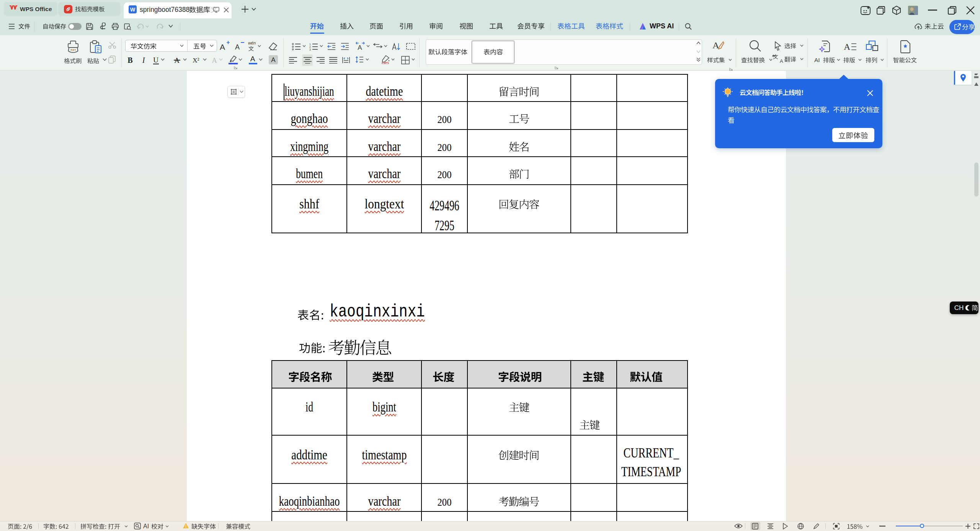 The width and height of the screenshot is (980, 531). What do you see at coordinates (133, 10) in the screenshot?
I see `svg-text: W` at bounding box center [133, 10].